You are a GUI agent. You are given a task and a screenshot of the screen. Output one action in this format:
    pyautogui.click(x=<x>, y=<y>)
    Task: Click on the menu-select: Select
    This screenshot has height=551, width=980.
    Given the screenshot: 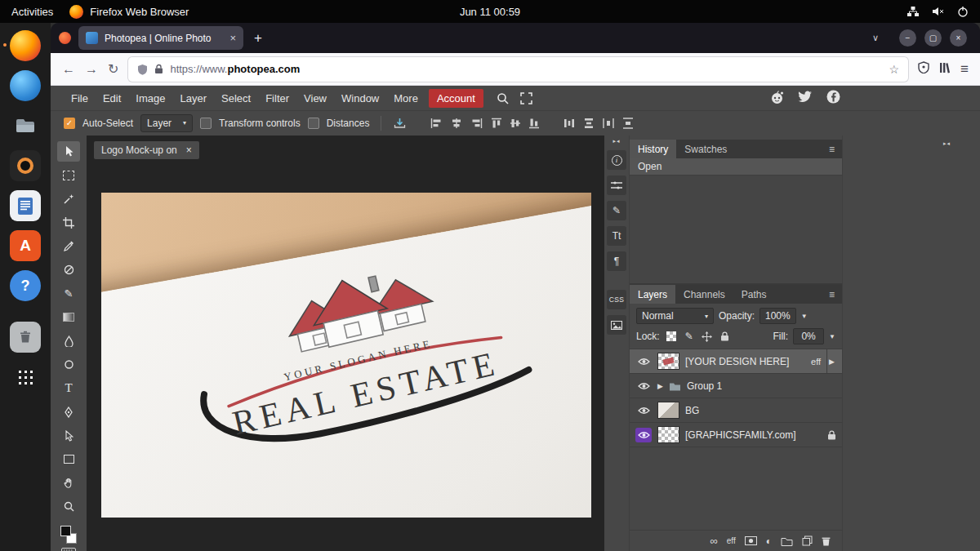 What is the action you would take?
    pyautogui.click(x=236, y=98)
    